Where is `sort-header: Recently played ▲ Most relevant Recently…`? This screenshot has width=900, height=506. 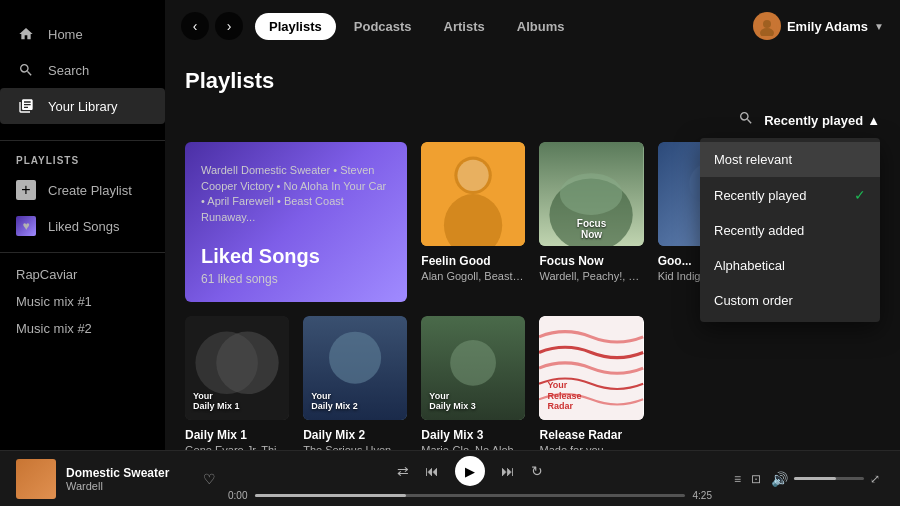
sort-header: Recently played ▲ Most relevant Recently… is located at coordinates (532, 120).